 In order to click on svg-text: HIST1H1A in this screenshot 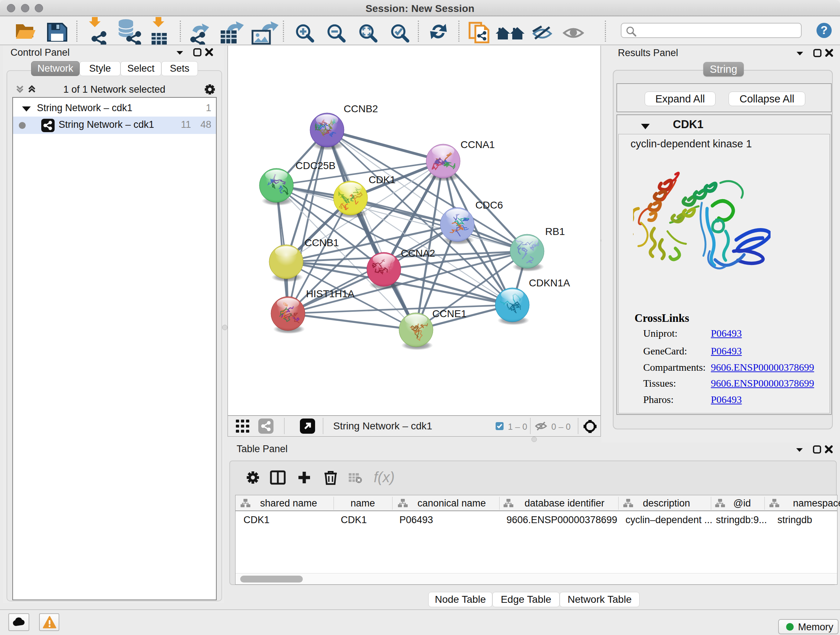, I will do `click(330, 294)`.